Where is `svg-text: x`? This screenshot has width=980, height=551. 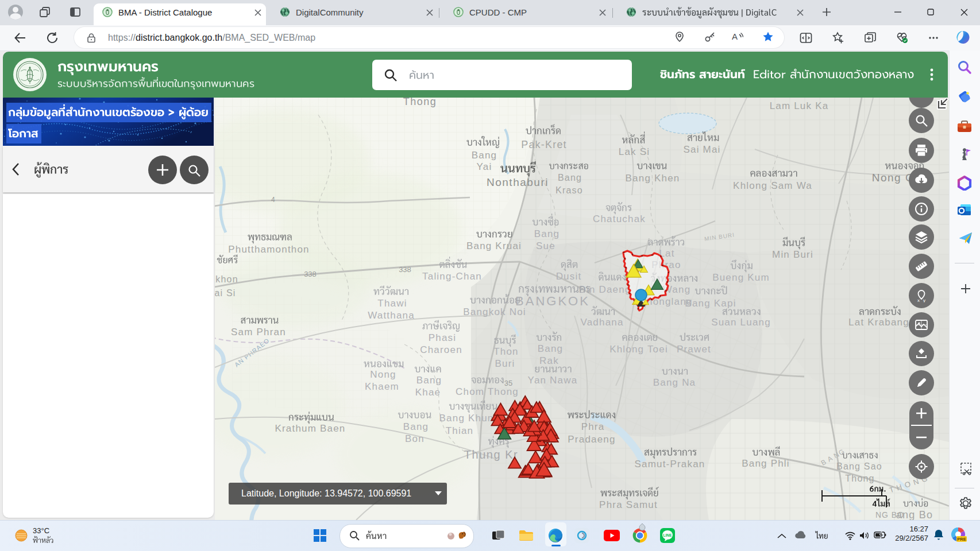
svg-text: x is located at coordinates (919, 300).